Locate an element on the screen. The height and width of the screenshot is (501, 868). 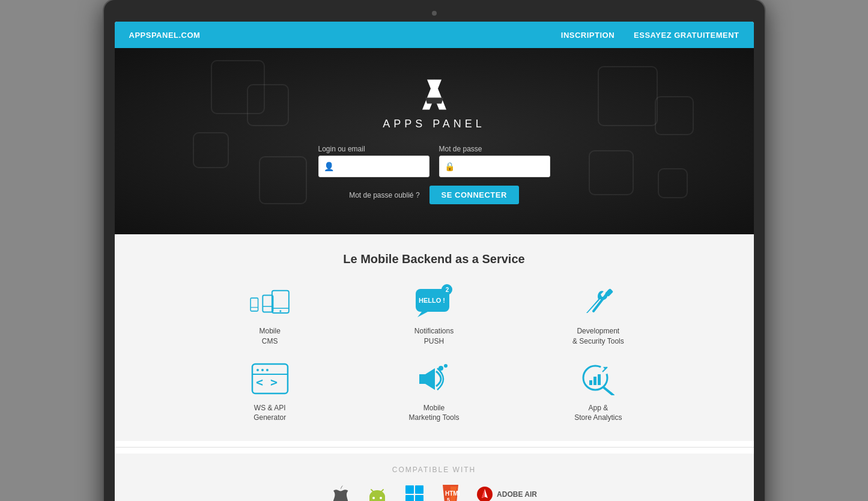
html5-icon: HTML 5 is located at coordinates (451, 493).